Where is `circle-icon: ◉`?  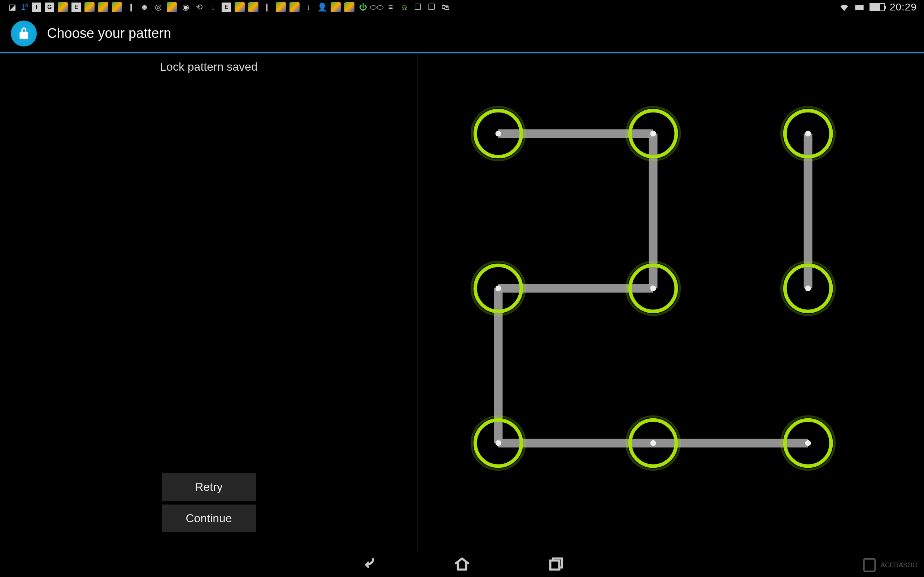 circle-icon: ◉ is located at coordinates (186, 7).